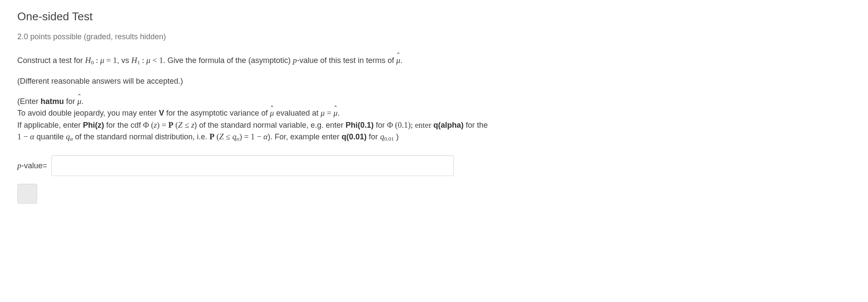 This screenshot has height=302, width=868. Describe the element at coordinates (32, 166) in the screenshot. I see `answer-label: p-value=` at that location.